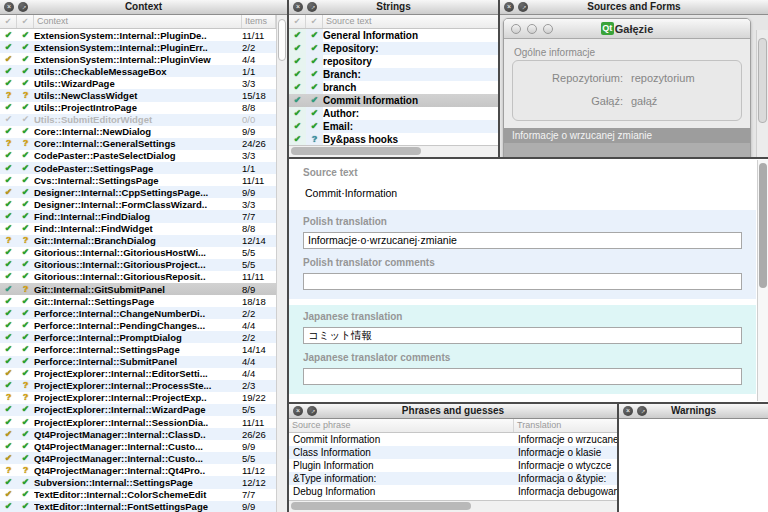  Describe the element at coordinates (402, 426) in the screenshot. I see `source-phrase-column-header: Source phrase` at that location.